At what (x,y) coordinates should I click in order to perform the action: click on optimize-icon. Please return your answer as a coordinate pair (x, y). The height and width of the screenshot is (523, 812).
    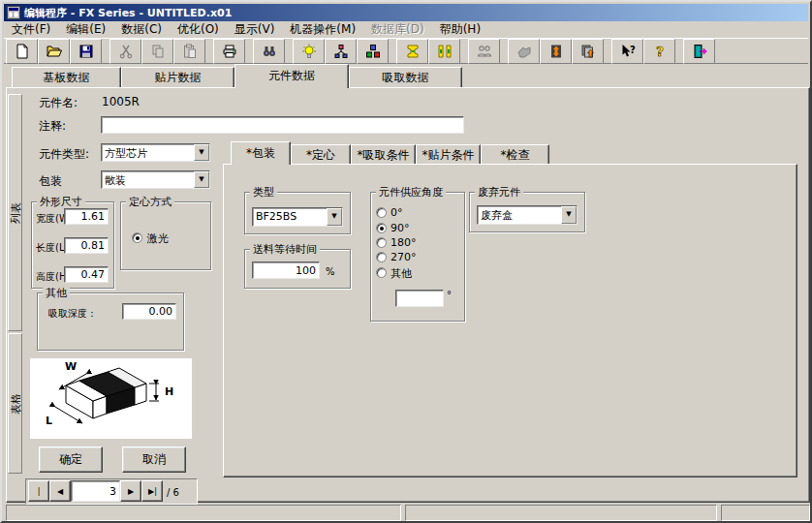
    Looking at the image, I should click on (341, 51).